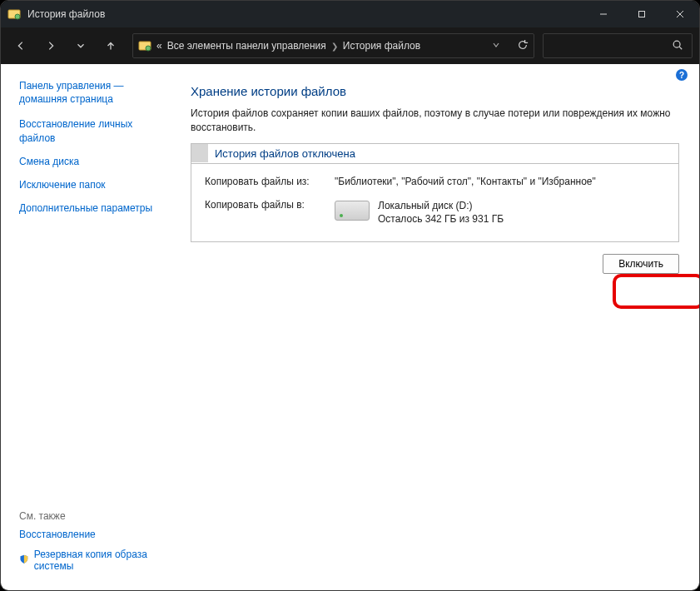 The height and width of the screenshot is (591, 700). What do you see at coordinates (270, 181) in the screenshot?
I see `copy-from-label: Копировать файлы из:` at bounding box center [270, 181].